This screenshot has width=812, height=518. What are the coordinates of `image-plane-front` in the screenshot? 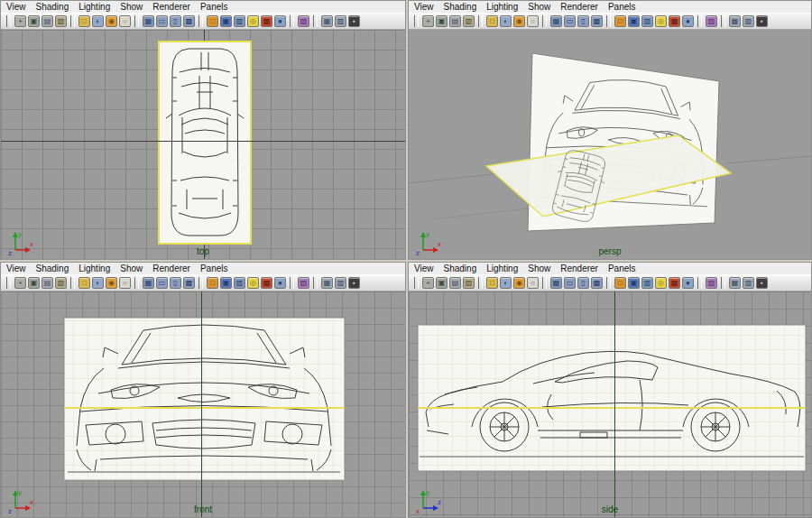 It's located at (204, 399).